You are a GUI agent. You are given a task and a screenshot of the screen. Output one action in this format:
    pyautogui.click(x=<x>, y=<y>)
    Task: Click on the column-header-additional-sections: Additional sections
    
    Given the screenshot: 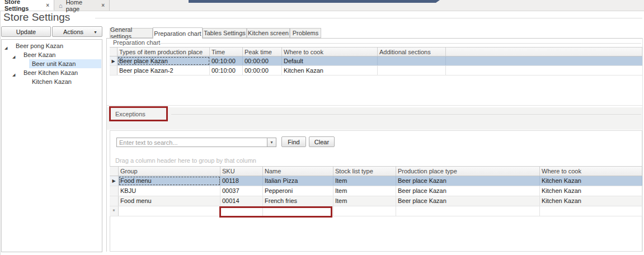 What is the action you would take?
    pyautogui.click(x=412, y=51)
    